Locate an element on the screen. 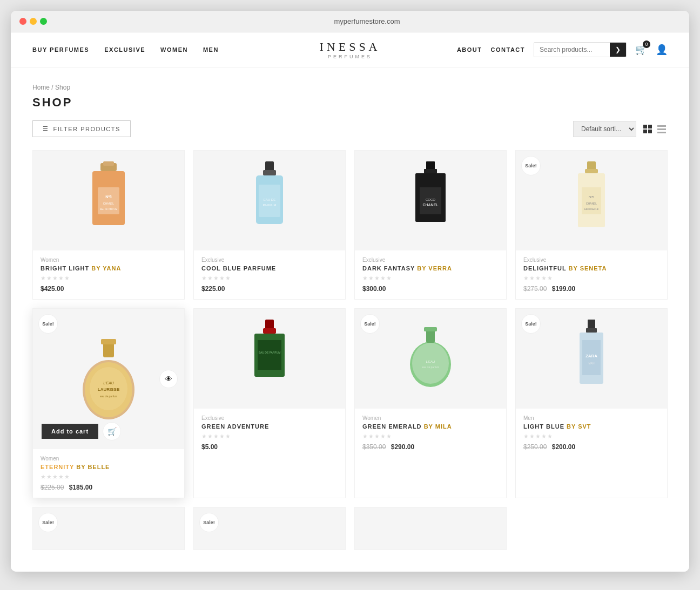 The height and width of the screenshot is (590, 700). breadcrumb-home: Home is located at coordinates (41, 87).